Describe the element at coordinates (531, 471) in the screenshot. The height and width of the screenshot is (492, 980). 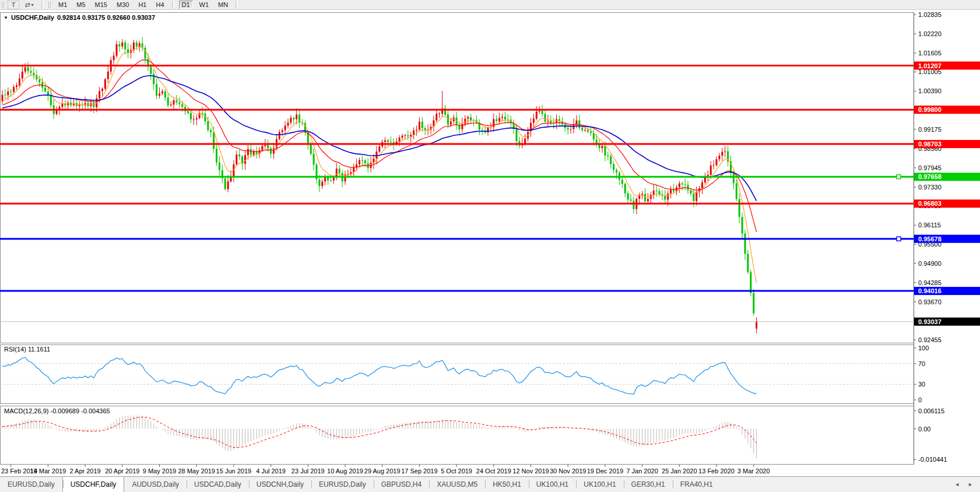
I see `date-tick-label: 12 Nov 2019` at that location.